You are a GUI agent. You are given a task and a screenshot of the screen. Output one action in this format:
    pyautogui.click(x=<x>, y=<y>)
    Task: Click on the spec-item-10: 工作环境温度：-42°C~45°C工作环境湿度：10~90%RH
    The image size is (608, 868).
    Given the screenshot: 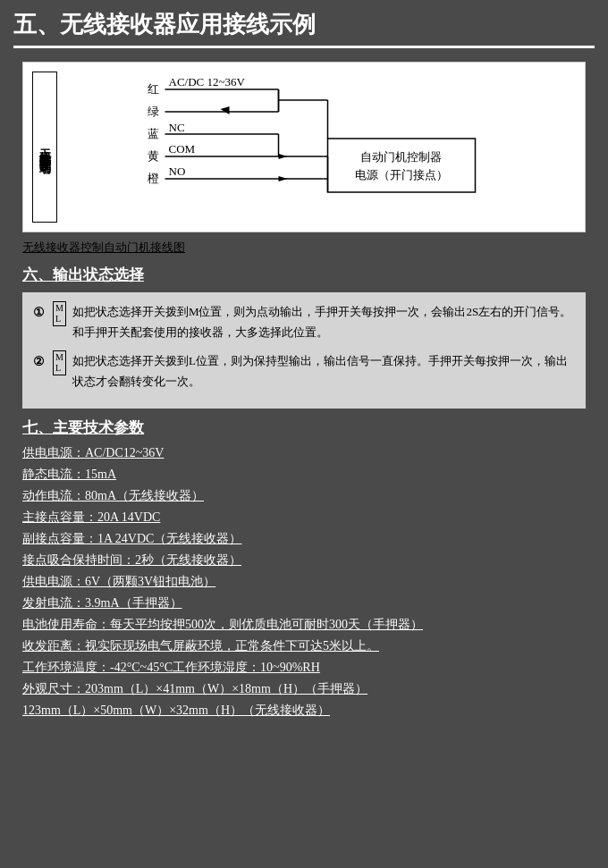 What is the action you would take?
    pyautogui.click(x=304, y=668)
    